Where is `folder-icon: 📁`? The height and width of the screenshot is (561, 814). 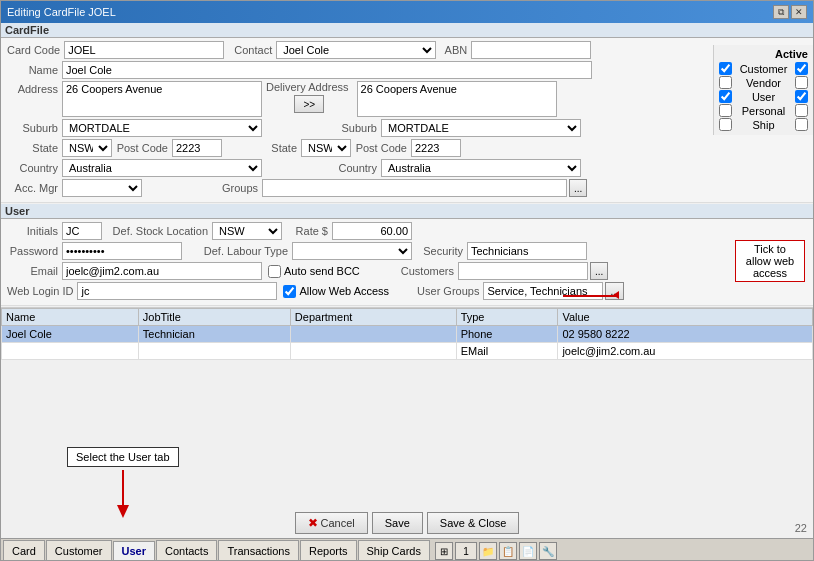 folder-icon: 📁 is located at coordinates (488, 551).